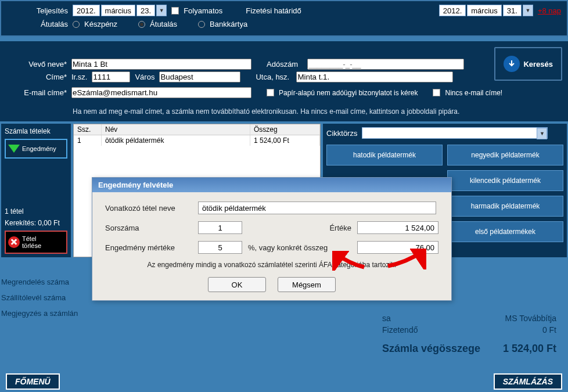 The image size is (568, 392). Describe the element at coordinates (505, 155) in the screenshot. I see `product-button: negyedik példatermék` at that location.